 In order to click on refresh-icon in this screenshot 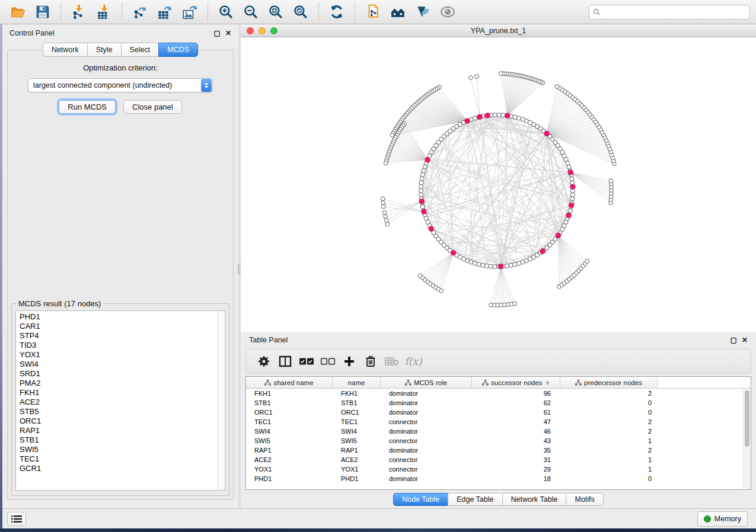, I will do `click(337, 12)`.